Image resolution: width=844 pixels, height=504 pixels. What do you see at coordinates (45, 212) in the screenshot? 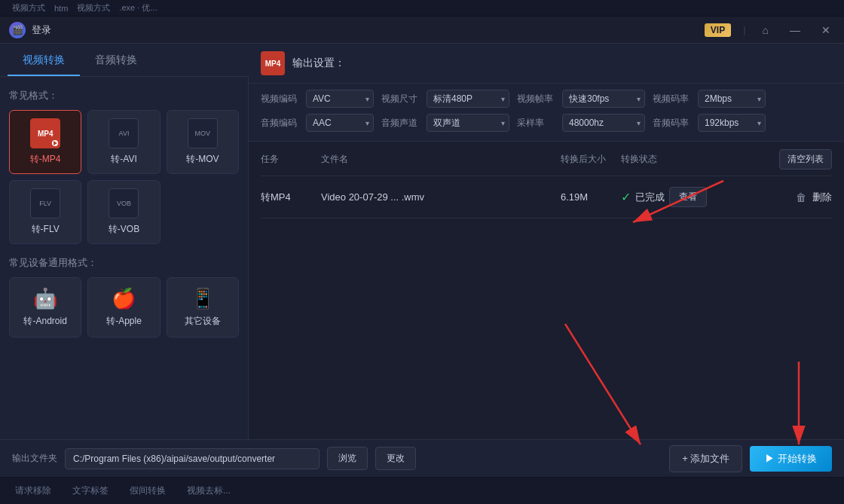
I see `format-item-flv: FLV 转-FLV` at bounding box center [45, 212].